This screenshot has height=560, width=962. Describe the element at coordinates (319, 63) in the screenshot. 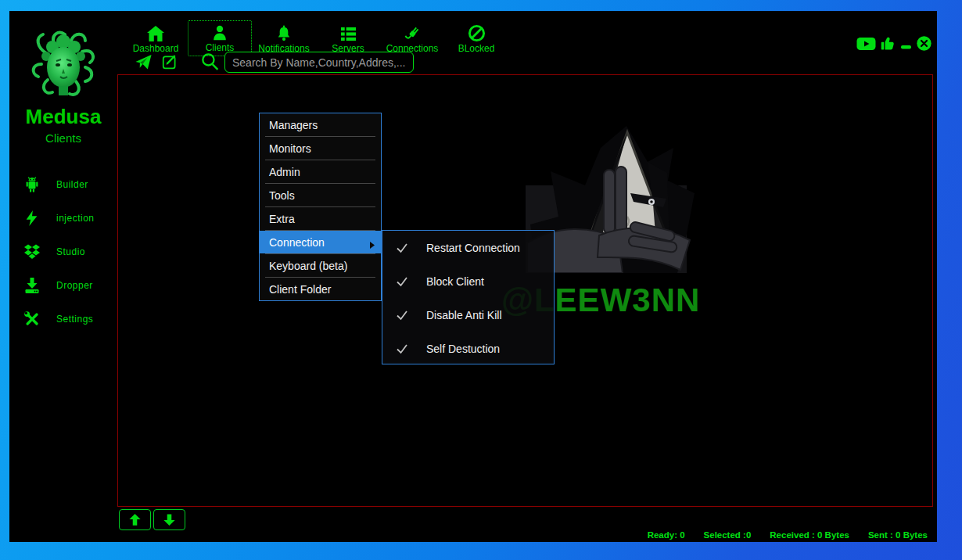

I see `search-input` at that location.